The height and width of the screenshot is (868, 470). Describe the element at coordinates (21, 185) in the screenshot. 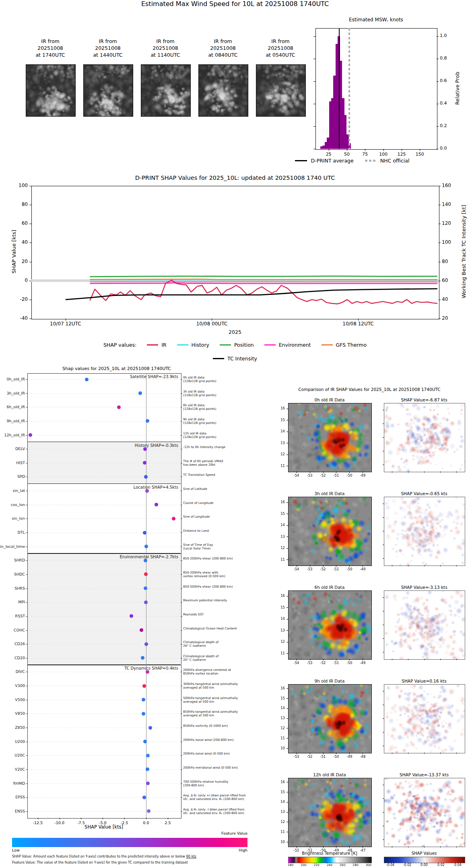

I see `timeseries-left-tick-label: 100` at that location.